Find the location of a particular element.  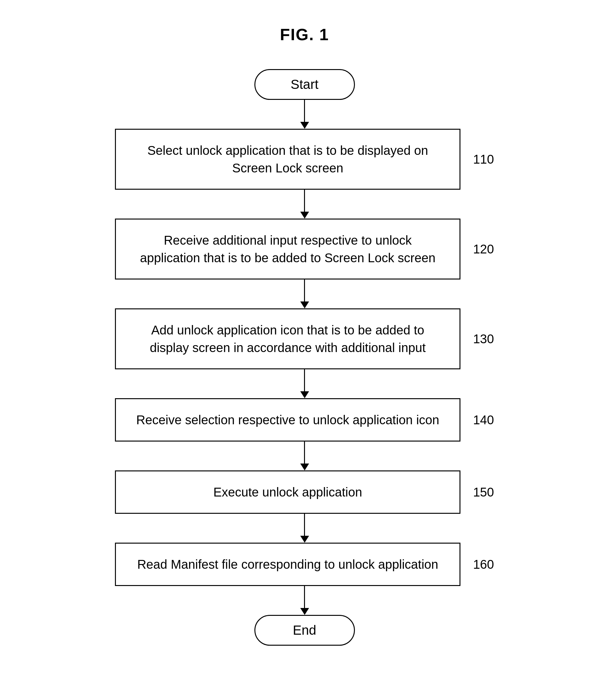

page-title: FIG. 1 is located at coordinates (304, 35).